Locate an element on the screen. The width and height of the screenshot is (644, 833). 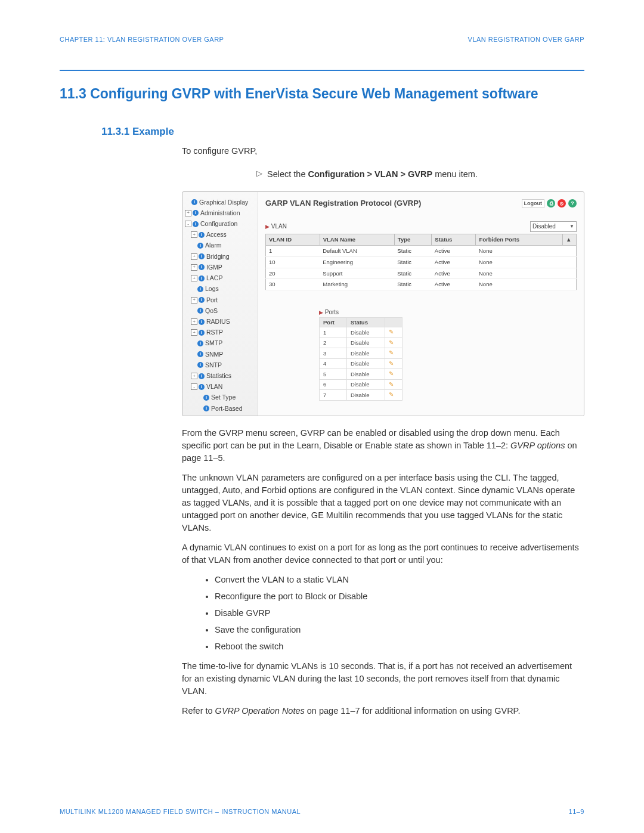
tree-node: iSNMP is located at coordinates (220, 354).